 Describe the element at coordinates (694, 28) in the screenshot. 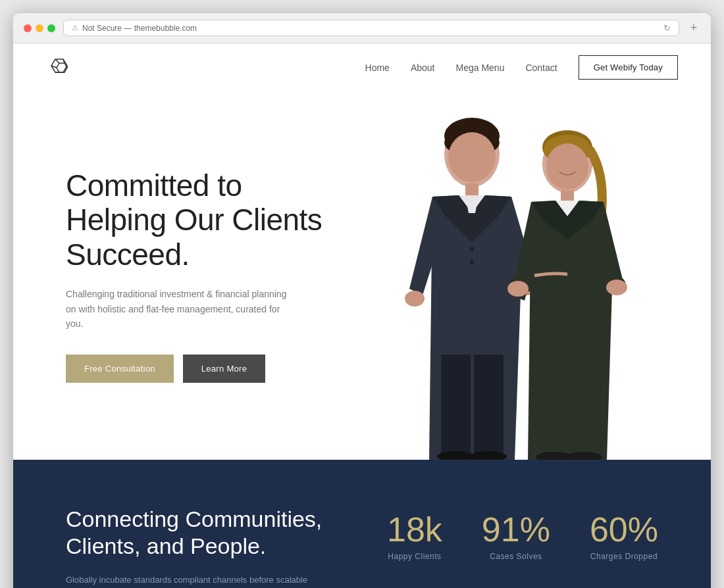

I see `new-tab-button: +` at that location.